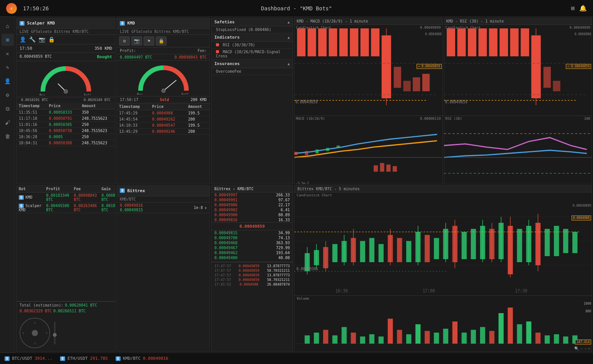  Describe the element at coordinates (429, 67) in the screenshot. I see `macd-current-price-badge: → 0.00049859` at that location.